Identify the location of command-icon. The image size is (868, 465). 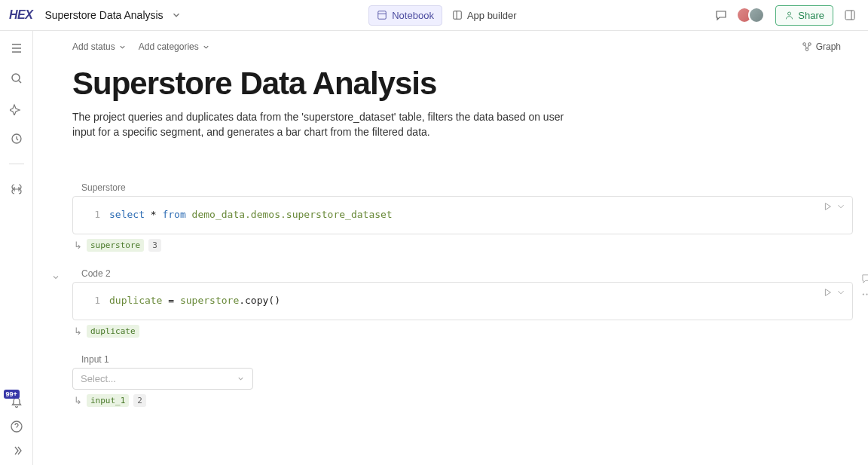
(17, 189).